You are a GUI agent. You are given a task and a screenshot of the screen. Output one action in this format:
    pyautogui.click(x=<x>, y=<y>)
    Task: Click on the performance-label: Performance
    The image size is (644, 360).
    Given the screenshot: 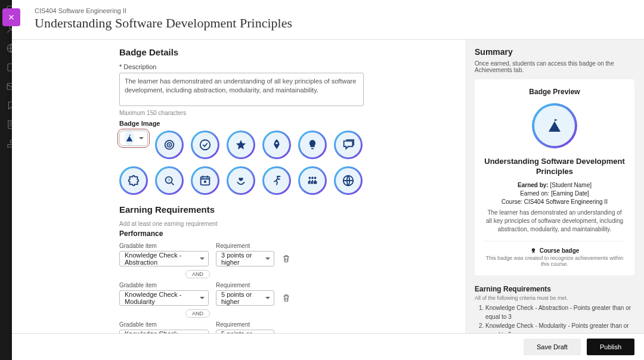 What is the action you would take?
    pyautogui.click(x=286, y=234)
    